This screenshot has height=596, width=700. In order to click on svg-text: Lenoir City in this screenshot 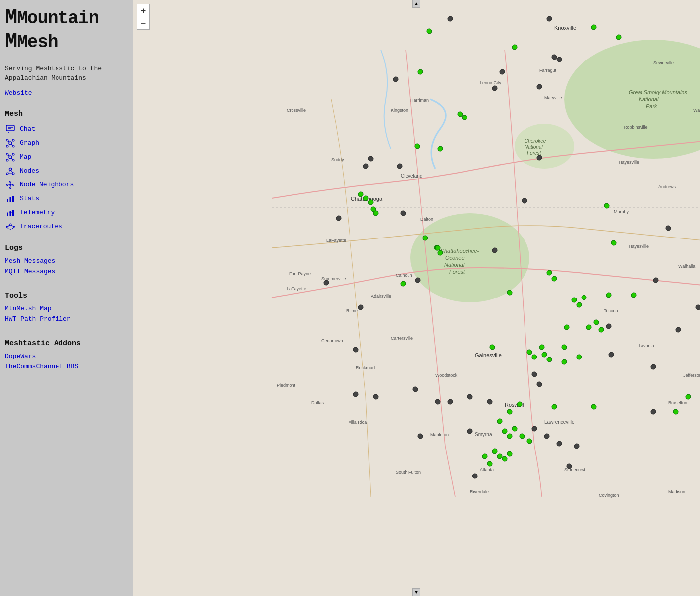, I will do `click(491, 83)`.